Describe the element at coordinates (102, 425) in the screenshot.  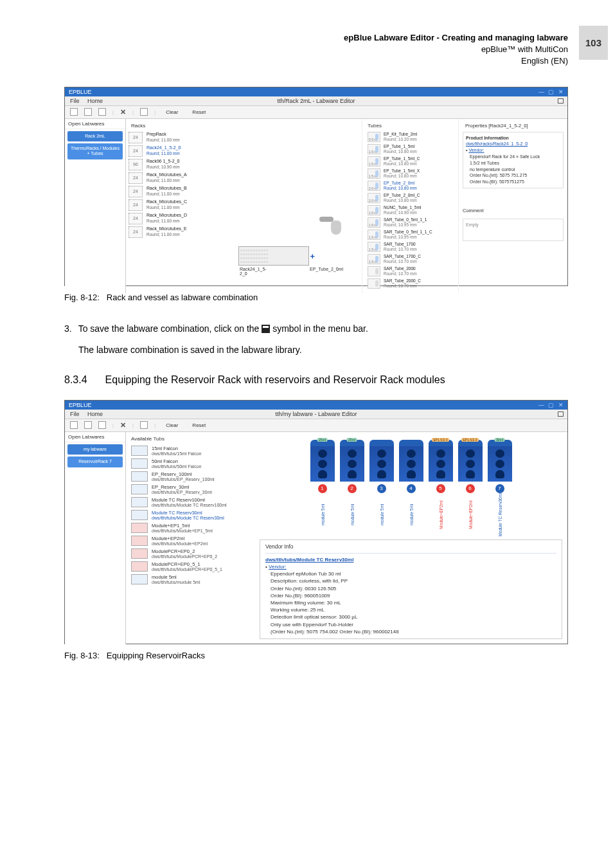
I see `reload-icon-b` at that location.